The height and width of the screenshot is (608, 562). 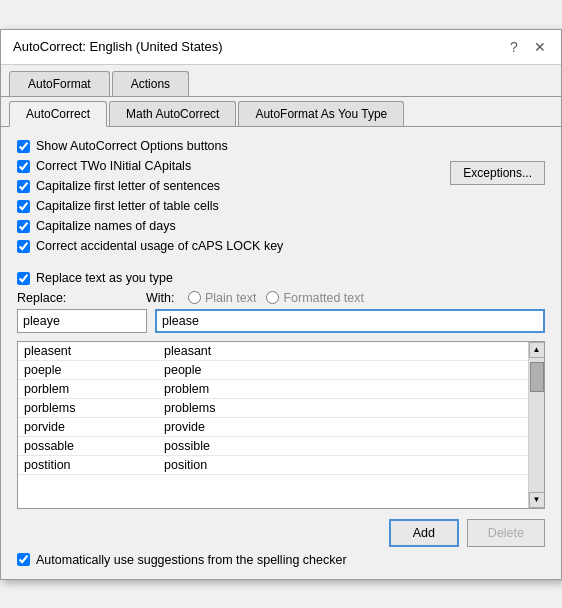 What do you see at coordinates (514, 47) in the screenshot?
I see `help-button: ?` at bounding box center [514, 47].